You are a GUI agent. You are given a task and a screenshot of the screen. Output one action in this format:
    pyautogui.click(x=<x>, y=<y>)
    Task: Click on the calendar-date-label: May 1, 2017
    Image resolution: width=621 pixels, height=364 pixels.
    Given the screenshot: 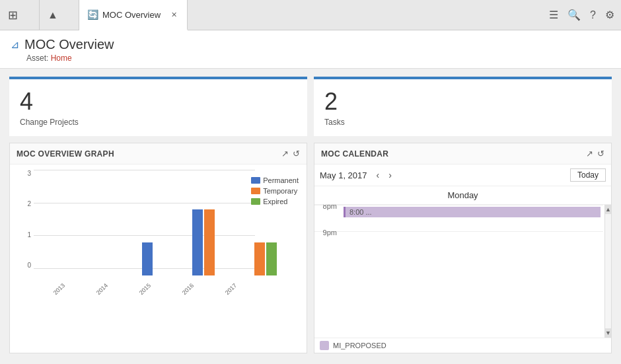 What is the action you would take?
    pyautogui.click(x=344, y=176)
    